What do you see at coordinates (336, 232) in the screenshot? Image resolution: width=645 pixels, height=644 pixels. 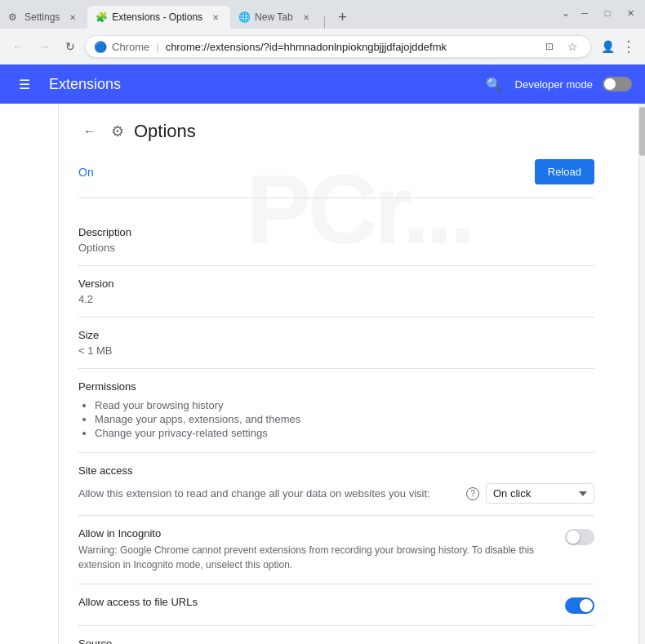 I see `description-label: Description` at bounding box center [336, 232].